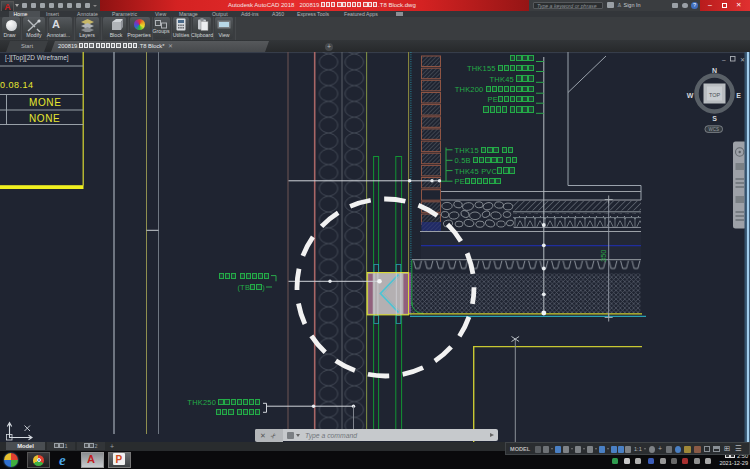  I want to click on svg-text: S, so click(714, 118).